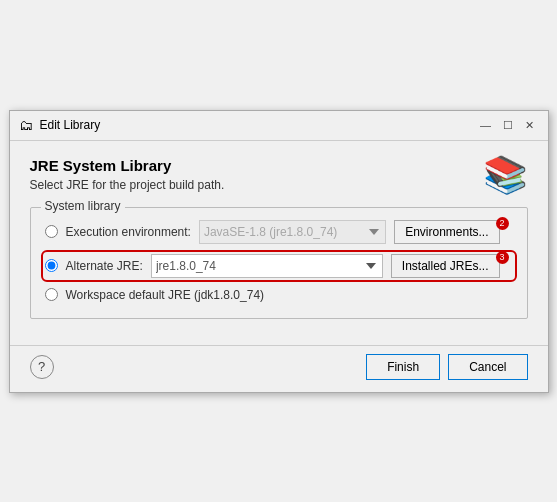 The height and width of the screenshot is (502, 557). What do you see at coordinates (128, 166) in the screenshot?
I see `dialog-main-title: JRE System Library` at bounding box center [128, 166].